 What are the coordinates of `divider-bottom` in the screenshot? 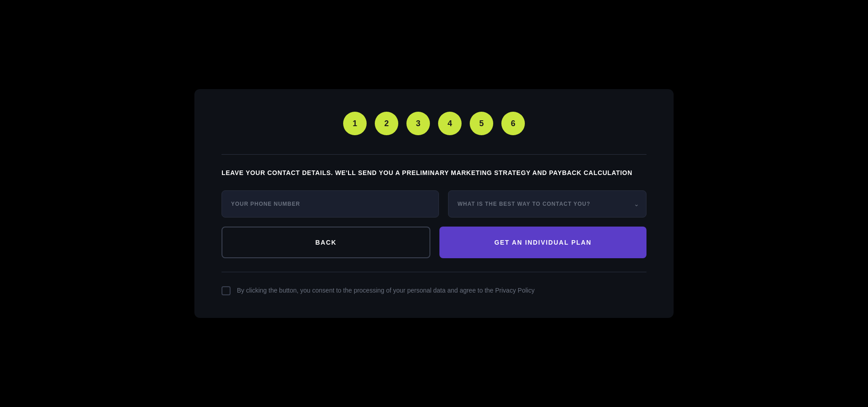 It's located at (434, 272).